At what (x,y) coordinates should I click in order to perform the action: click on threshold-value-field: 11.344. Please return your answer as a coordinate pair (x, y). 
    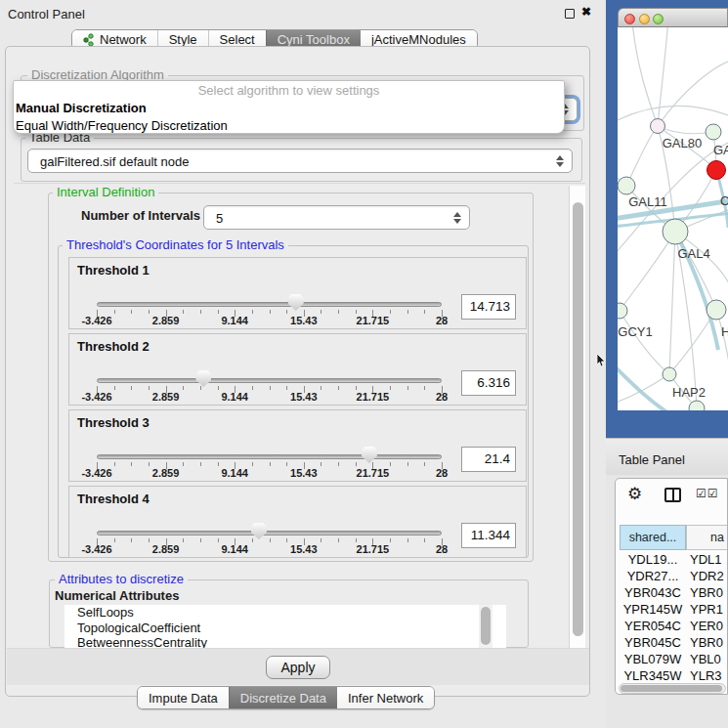
    Looking at the image, I should click on (489, 535).